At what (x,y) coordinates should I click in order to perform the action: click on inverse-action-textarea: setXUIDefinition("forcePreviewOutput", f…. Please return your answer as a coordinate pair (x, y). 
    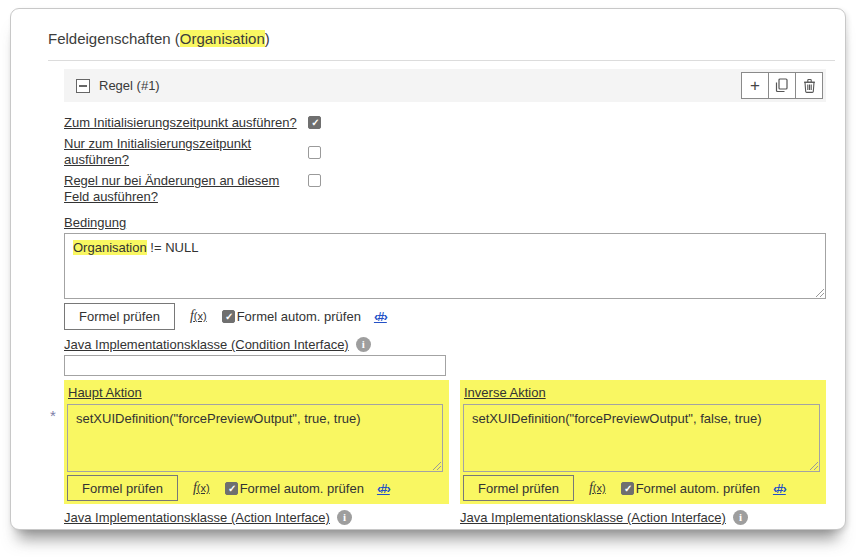
    Looking at the image, I should click on (642, 438).